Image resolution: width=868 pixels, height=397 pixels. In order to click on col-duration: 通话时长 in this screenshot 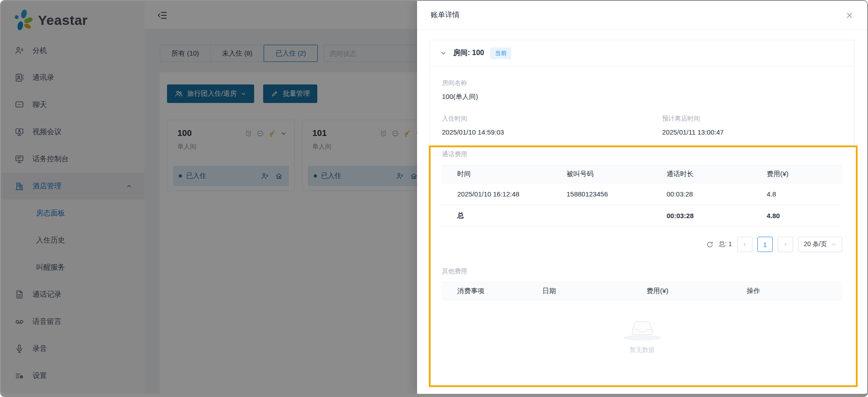, I will do `click(716, 174)`.